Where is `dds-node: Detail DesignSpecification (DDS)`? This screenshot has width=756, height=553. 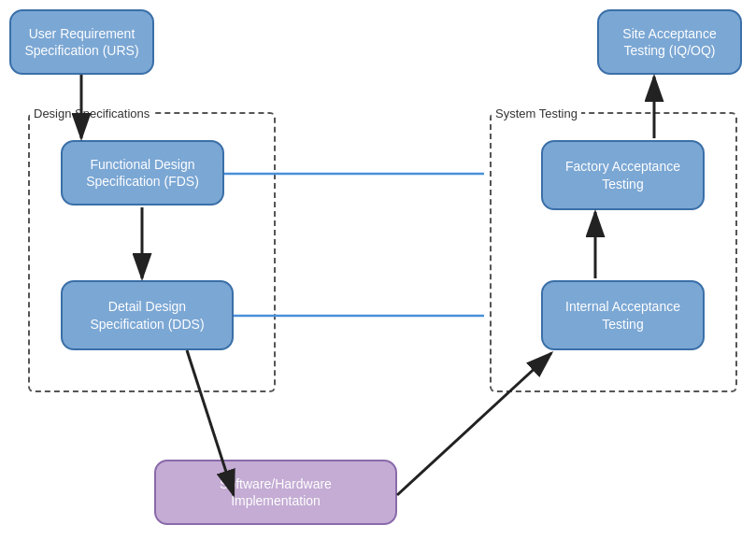 dds-node: Detail DesignSpecification (DDS) is located at coordinates (148, 316).